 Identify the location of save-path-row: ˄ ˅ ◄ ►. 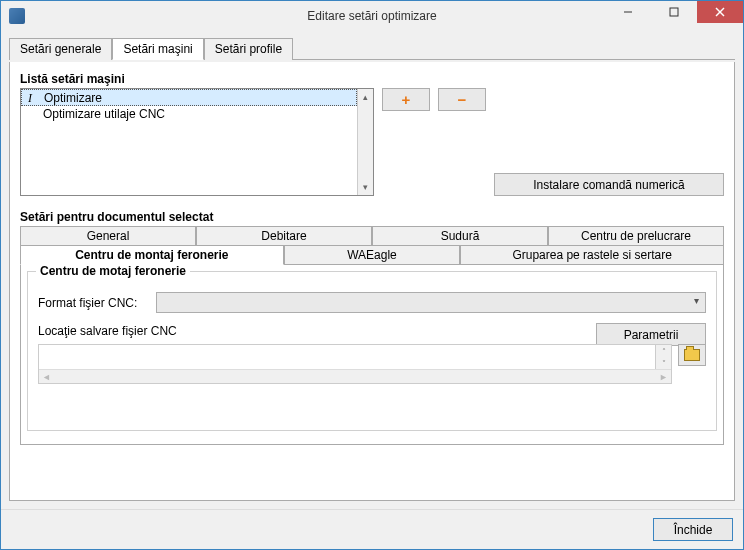
(372, 364).